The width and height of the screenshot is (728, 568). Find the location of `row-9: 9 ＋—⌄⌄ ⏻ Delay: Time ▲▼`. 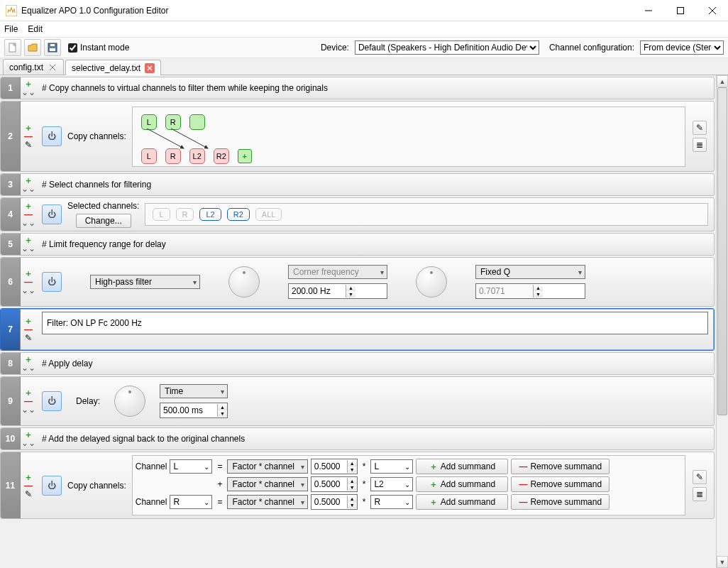

row-9: 9 ＋—⌄⌄ ⏻ Delay: Time ▲▼ is located at coordinates (358, 401).